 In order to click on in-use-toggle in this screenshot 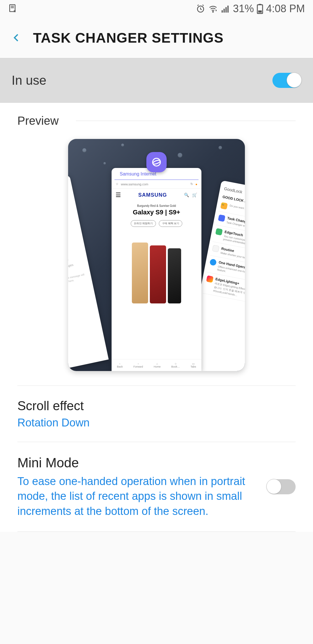, I will do `click(287, 80)`.